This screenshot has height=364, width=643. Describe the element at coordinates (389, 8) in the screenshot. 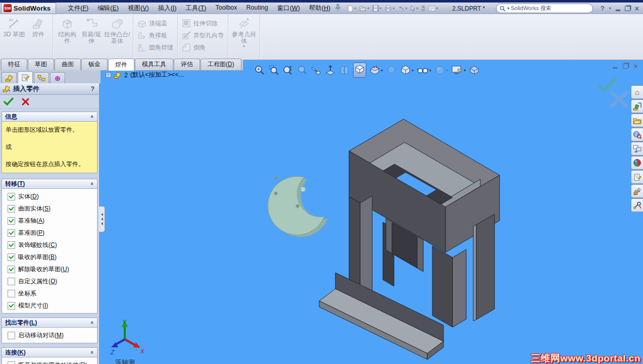

I see `print-button: ▾` at that location.